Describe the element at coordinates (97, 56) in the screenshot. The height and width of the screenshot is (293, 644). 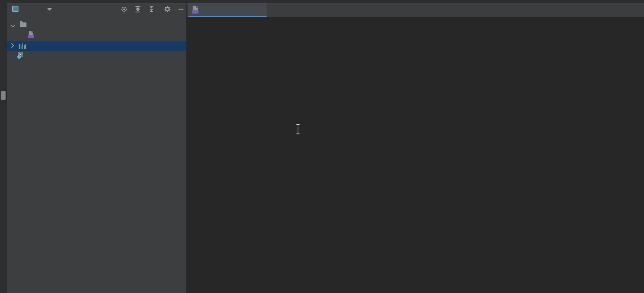
I see `tree-row-scratches: >` at that location.